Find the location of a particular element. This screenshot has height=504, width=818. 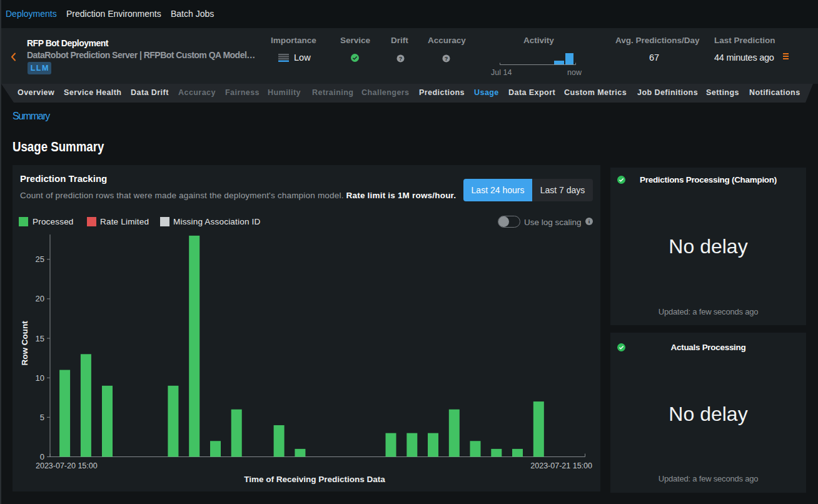

svg-text:Time of Receiving Predictions: Time of Receiving Predictions Data is located at coordinates (315, 479).